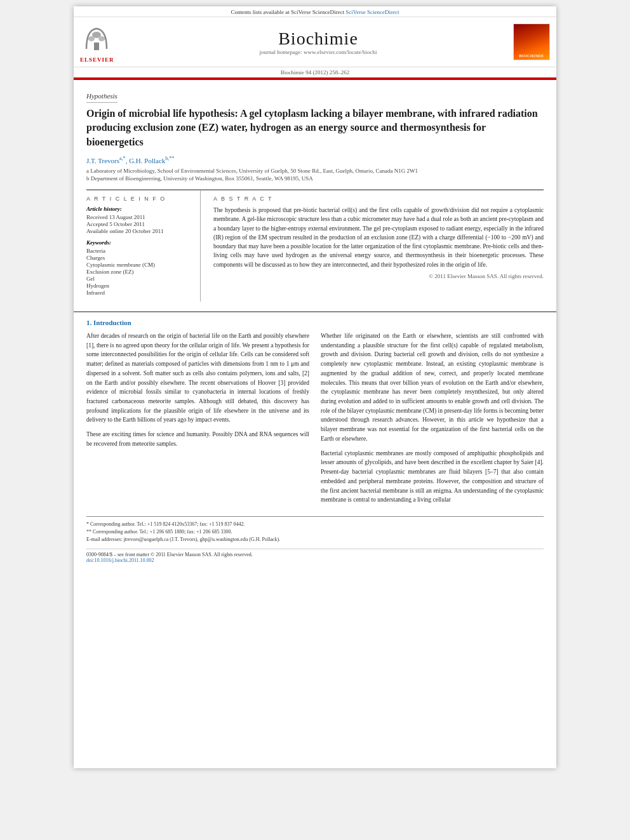 This screenshot has height=840, width=630. Describe the element at coordinates (97, 38) in the screenshot. I see `elsevier-tree-icon` at that location.